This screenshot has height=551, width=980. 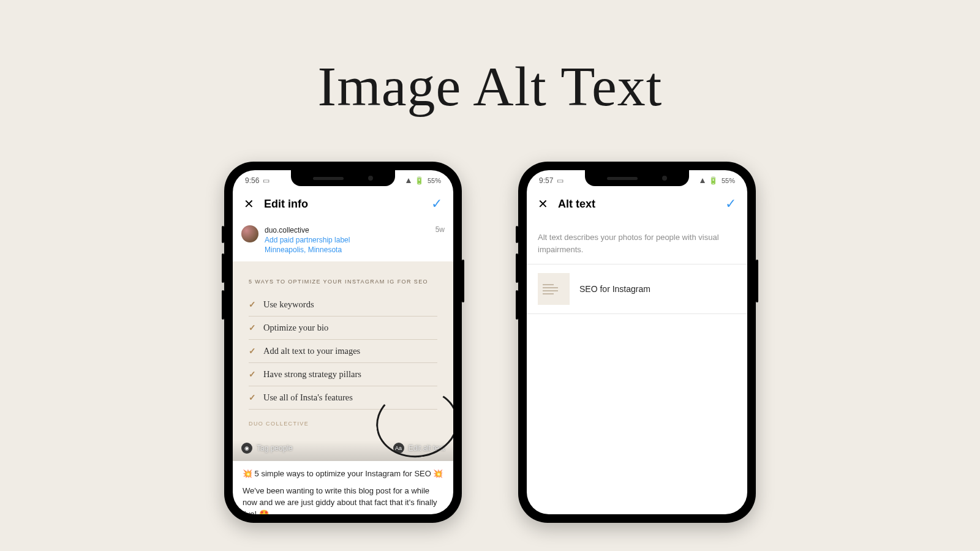 I want to click on tip-row: ✓Use keywords, so click(x=343, y=305).